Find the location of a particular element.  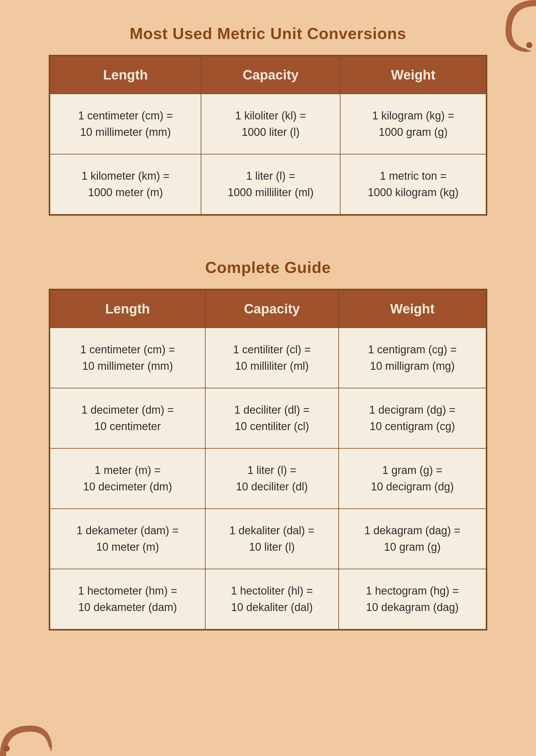

section1-title: Most Used Metric Unit Conversions is located at coordinates (268, 34).